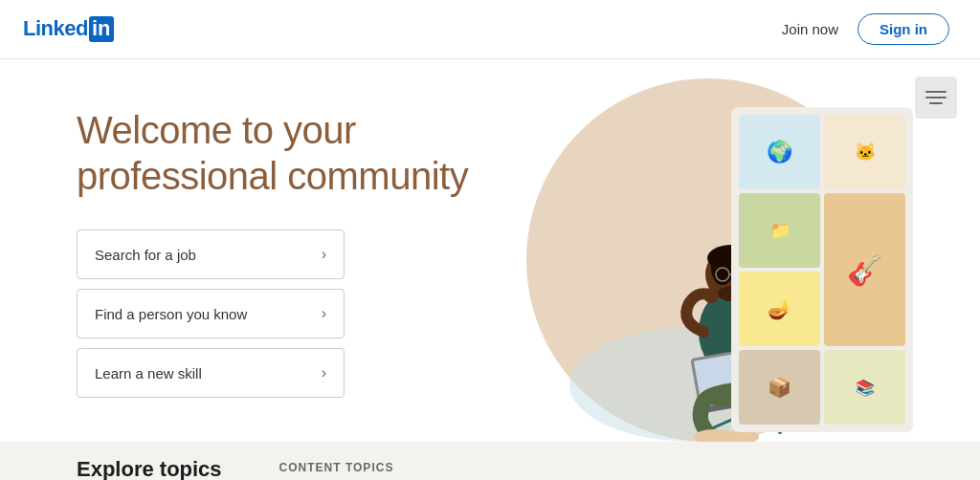 Image resolution: width=980 pixels, height=480 pixels. I want to click on shelf-guitar: 🎸, so click(865, 270).